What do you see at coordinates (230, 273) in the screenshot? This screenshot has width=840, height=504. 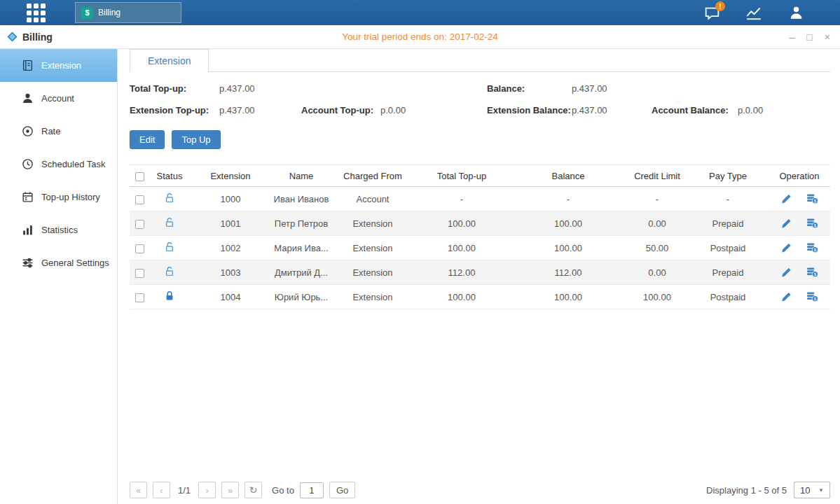 I see `cell-extension: 1003` at bounding box center [230, 273].